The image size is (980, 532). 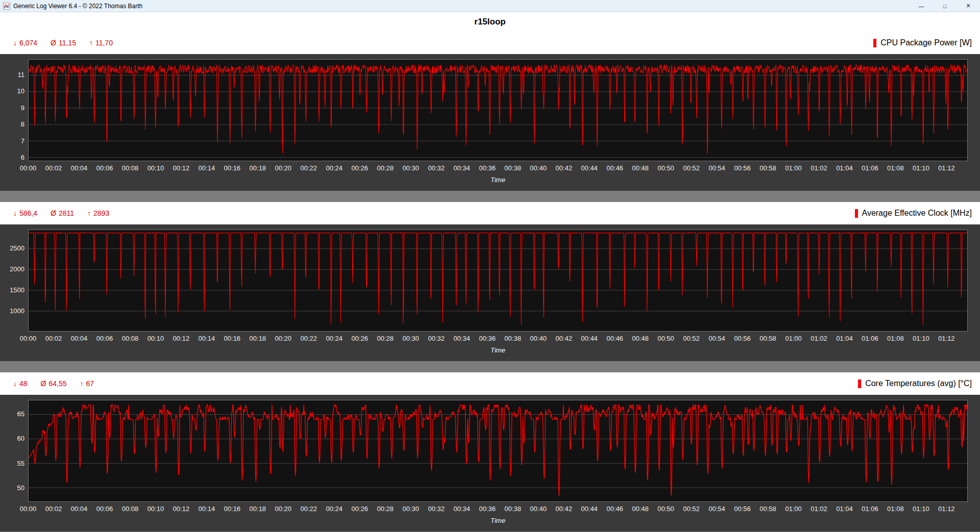 I want to click on x-tick-label: 00:10, so click(x=156, y=168).